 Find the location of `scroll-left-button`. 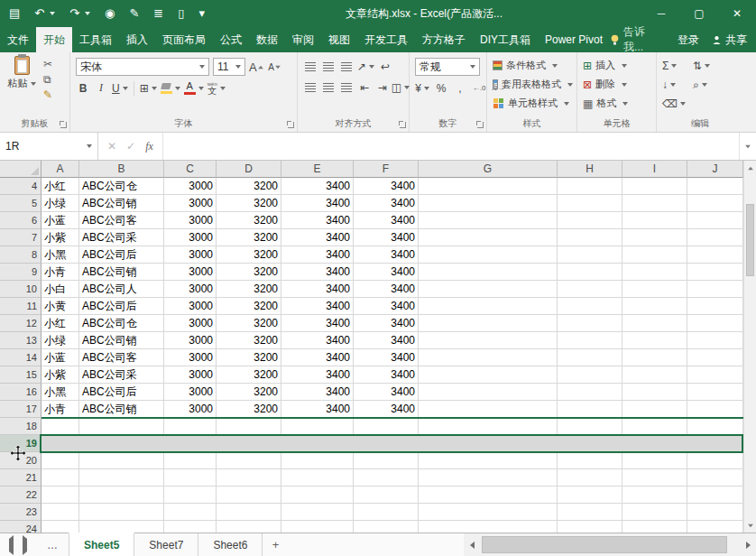

scroll-left-button is located at coordinates (472, 545).